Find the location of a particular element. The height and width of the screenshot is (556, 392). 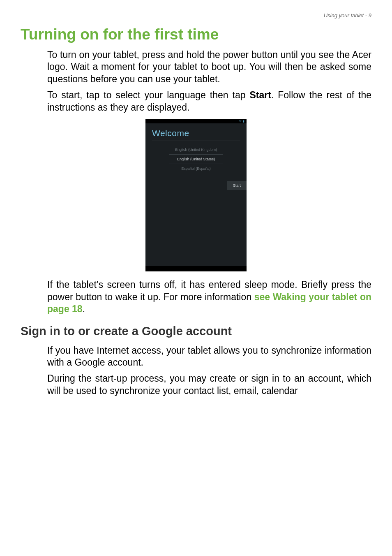

body-block-2: If the tablet’s screen turns off, it has… is located at coordinates (210, 297).